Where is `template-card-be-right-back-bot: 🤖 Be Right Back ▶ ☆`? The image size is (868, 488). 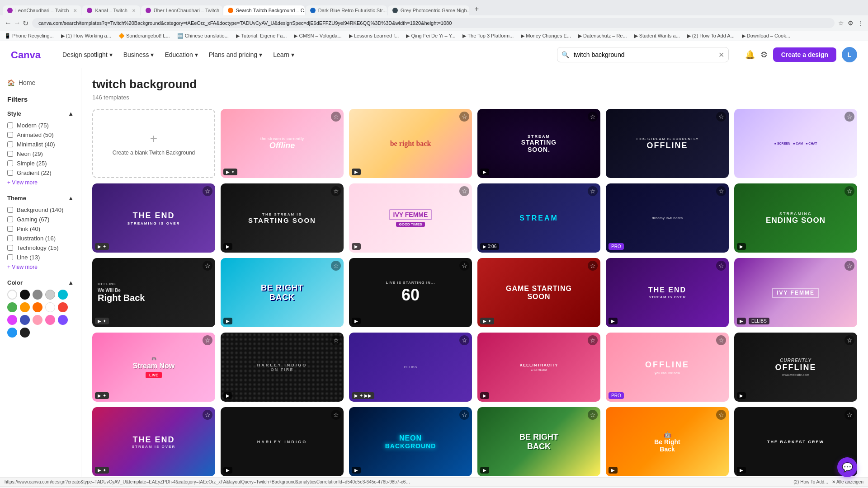 template-card-be-right-back-bot: 🤖 Be Right Back ▶ ☆ is located at coordinates (667, 442).